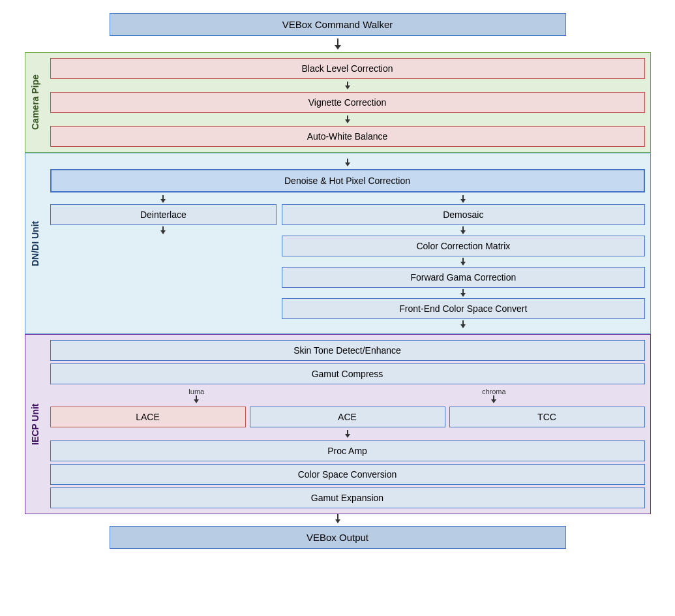 The width and height of the screenshot is (675, 616). Describe the element at coordinates (348, 498) in the screenshot. I see `gamut-expansion-block: Gamut Expansion` at that location.